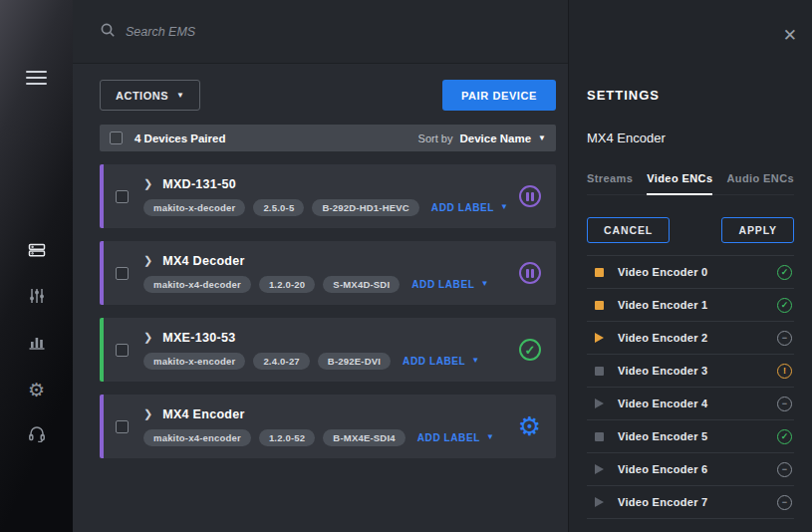 This screenshot has width=812, height=532. I want to click on encoder-label: Video Encoder 7, so click(697, 502).